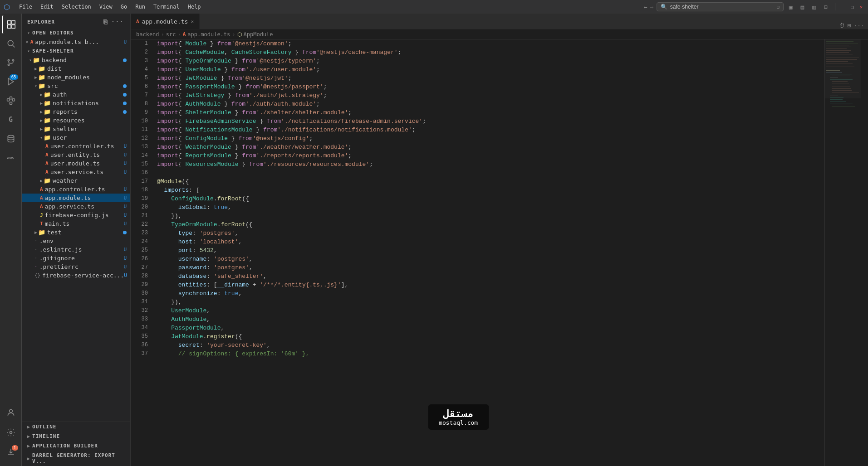  What do you see at coordinates (76, 138) in the screenshot?
I see `folder-user: ▾ 📁 user` at bounding box center [76, 138].